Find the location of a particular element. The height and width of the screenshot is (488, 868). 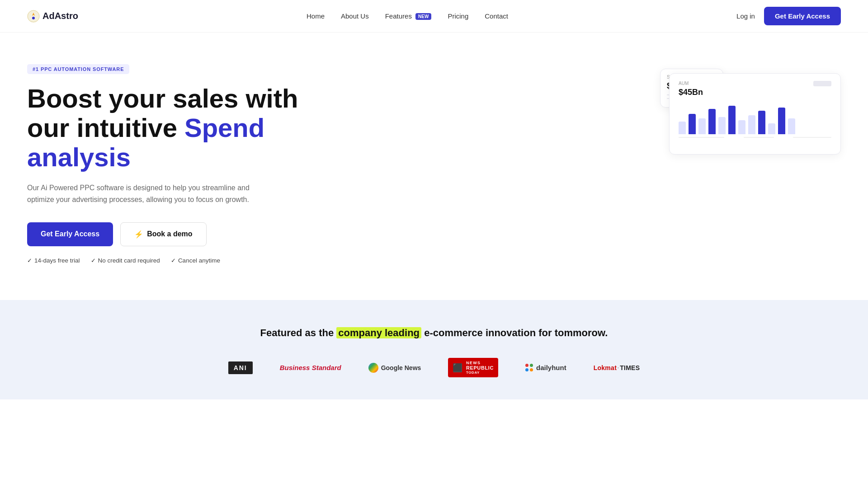

nav-cta-button: Get Early Access is located at coordinates (802, 16).